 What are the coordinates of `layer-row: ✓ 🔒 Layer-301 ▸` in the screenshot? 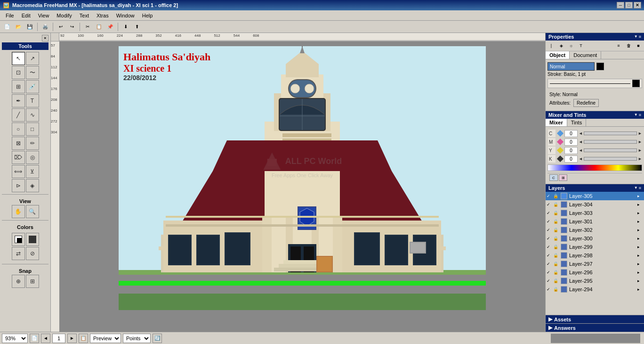 It's located at (595, 221).